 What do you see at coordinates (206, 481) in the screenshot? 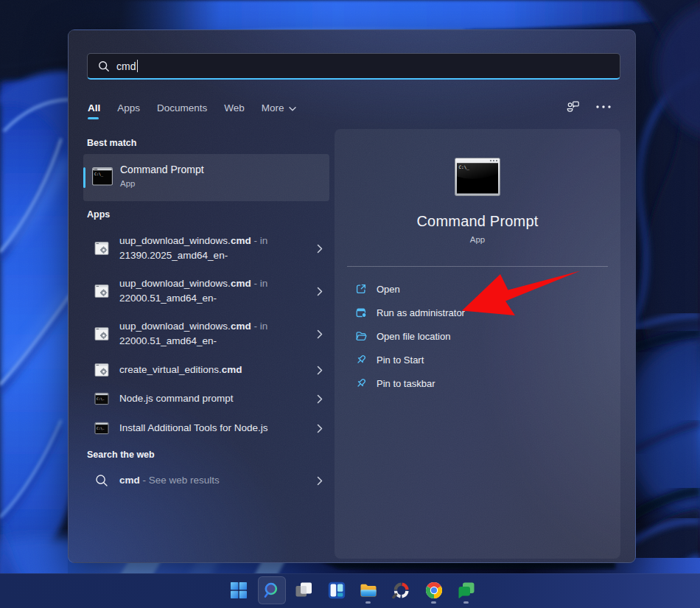
I see `web-result-row: cmd - See web results` at bounding box center [206, 481].